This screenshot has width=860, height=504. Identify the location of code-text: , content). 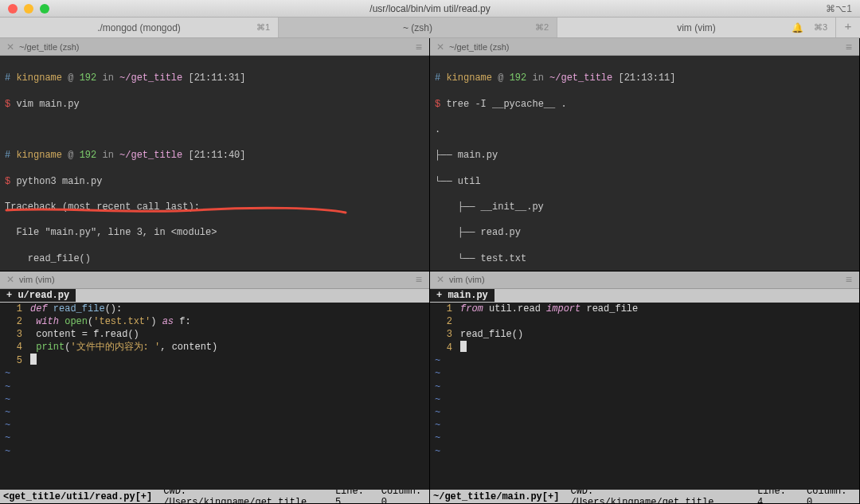
(189, 347).